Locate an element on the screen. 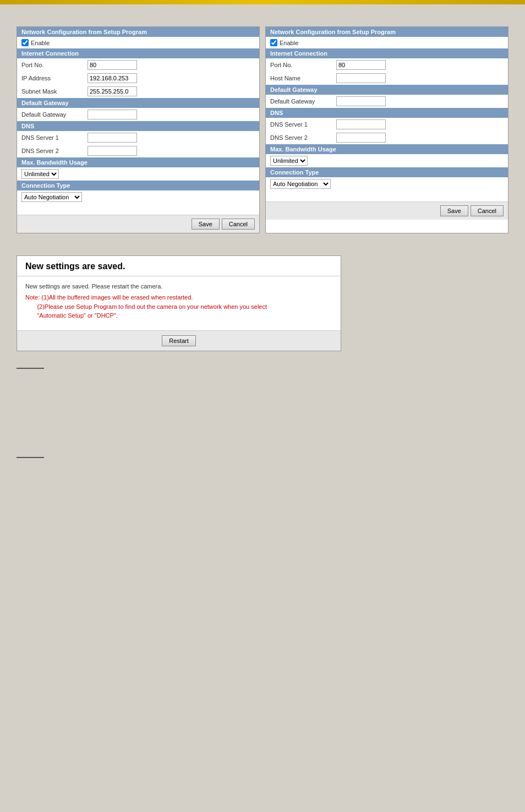 This screenshot has height=812, width=525. left-bandwidth-header: Max. Bandwidth Usage is located at coordinates (138, 162).